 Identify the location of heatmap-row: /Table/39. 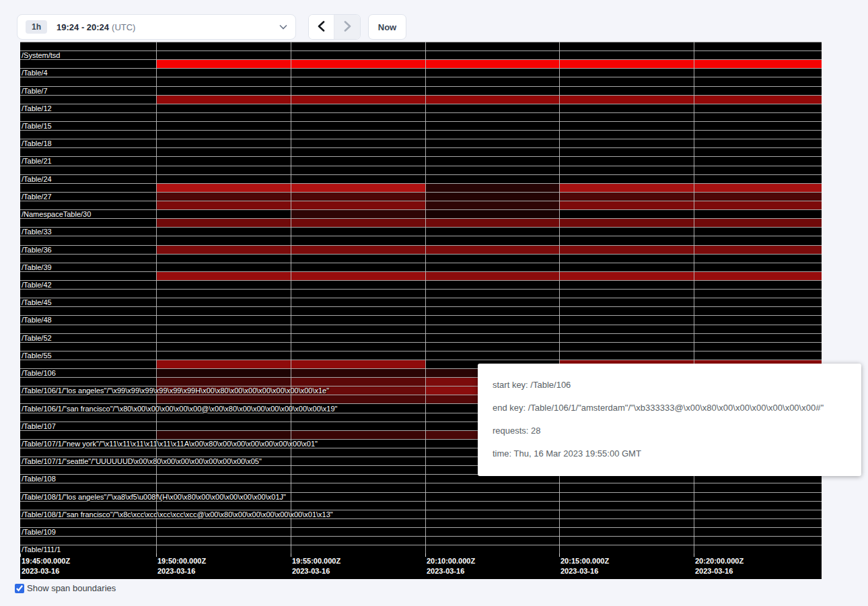
(421, 268).